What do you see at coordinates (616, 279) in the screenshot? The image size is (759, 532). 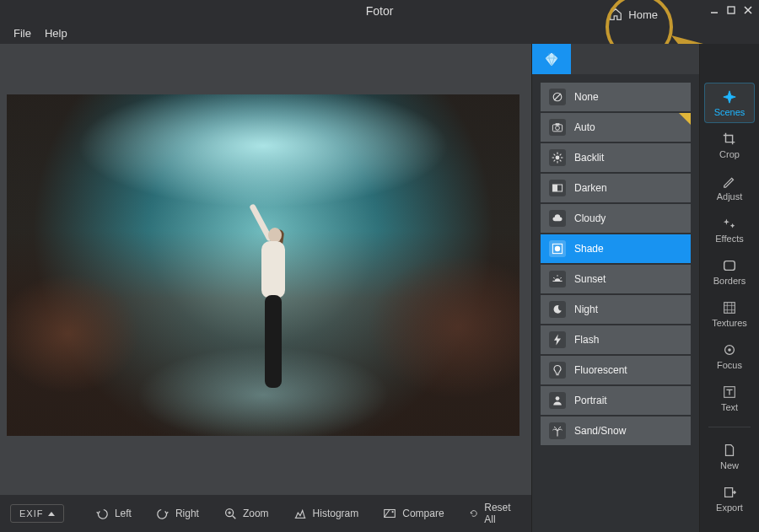 I see `preset-sunset: Sunset` at bounding box center [616, 279].